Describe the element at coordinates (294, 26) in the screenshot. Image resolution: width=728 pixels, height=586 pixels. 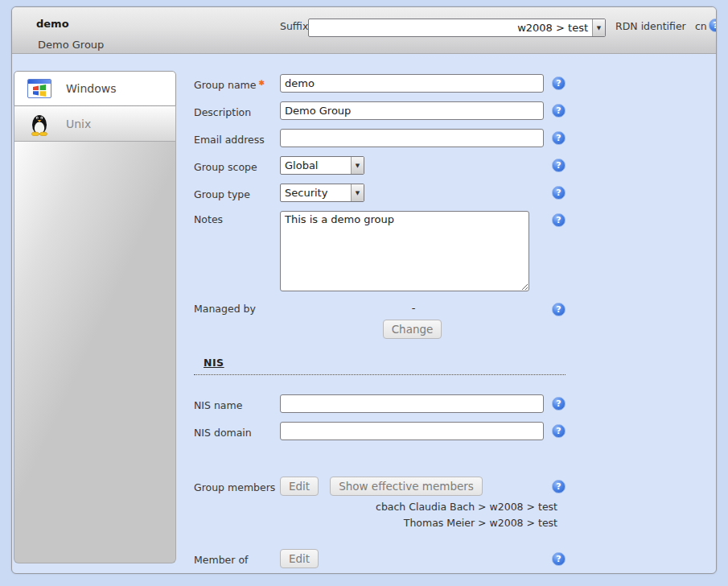
I see `suffix-label: Suffix` at that location.